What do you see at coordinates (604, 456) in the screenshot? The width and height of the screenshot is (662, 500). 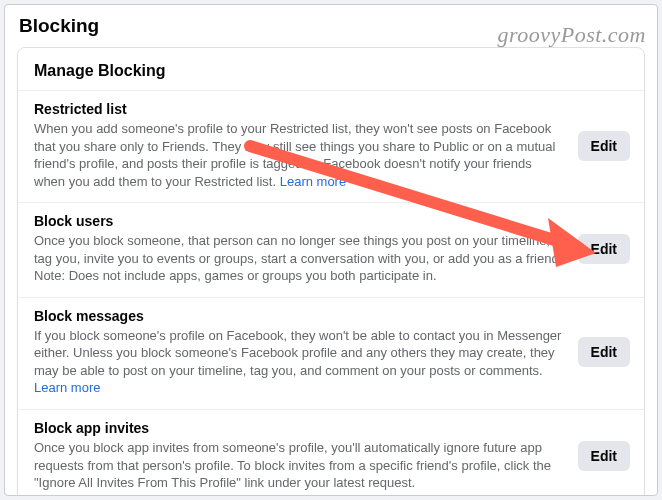 I see `edit-button-block-app-invites: Edit` at bounding box center [604, 456].